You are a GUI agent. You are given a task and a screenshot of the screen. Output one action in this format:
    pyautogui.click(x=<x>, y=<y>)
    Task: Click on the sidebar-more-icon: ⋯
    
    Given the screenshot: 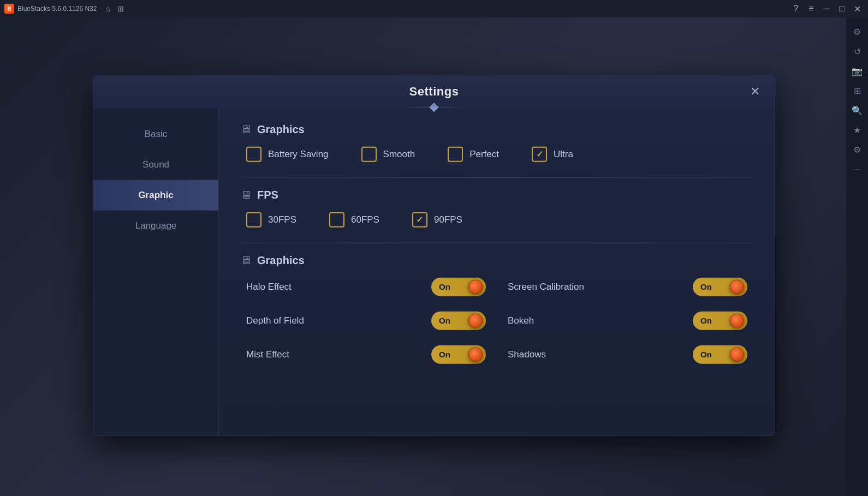 What is the action you would take?
    pyautogui.click(x=857, y=169)
    